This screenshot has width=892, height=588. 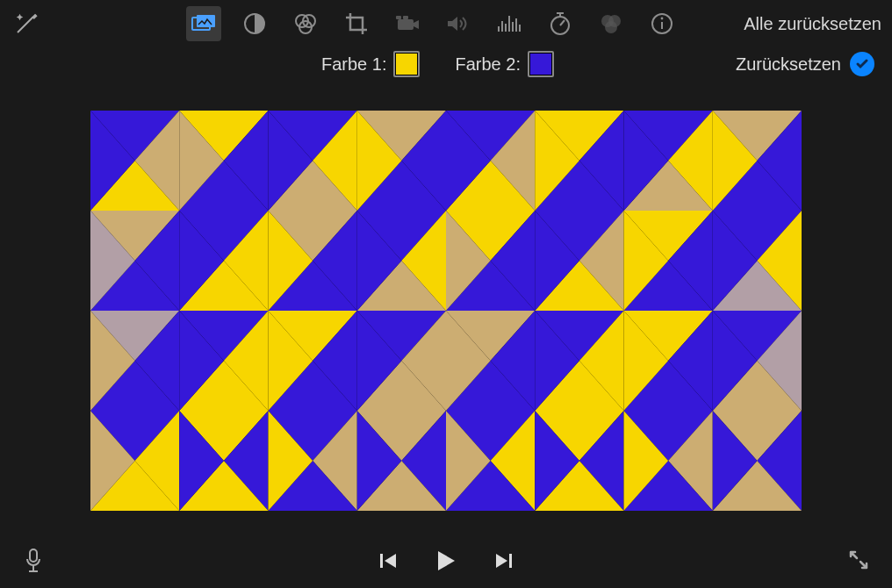 What do you see at coordinates (446, 68) in the screenshot?
I see `overlay-controls: Farbe 1: Farbe 2: Zurücksetzen` at bounding box center [446, 68].